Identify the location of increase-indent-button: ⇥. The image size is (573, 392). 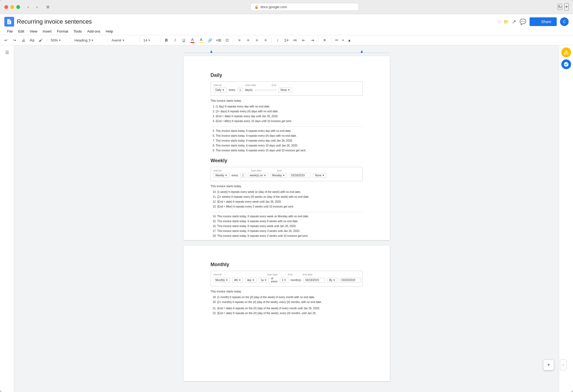
(312, 40).